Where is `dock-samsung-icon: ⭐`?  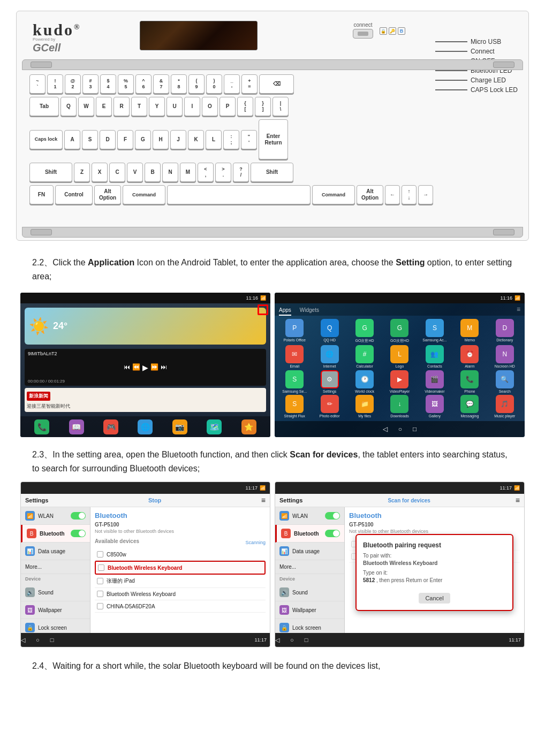 dock-samsung-icon: ⭐ is located at coordinates (249, 427).